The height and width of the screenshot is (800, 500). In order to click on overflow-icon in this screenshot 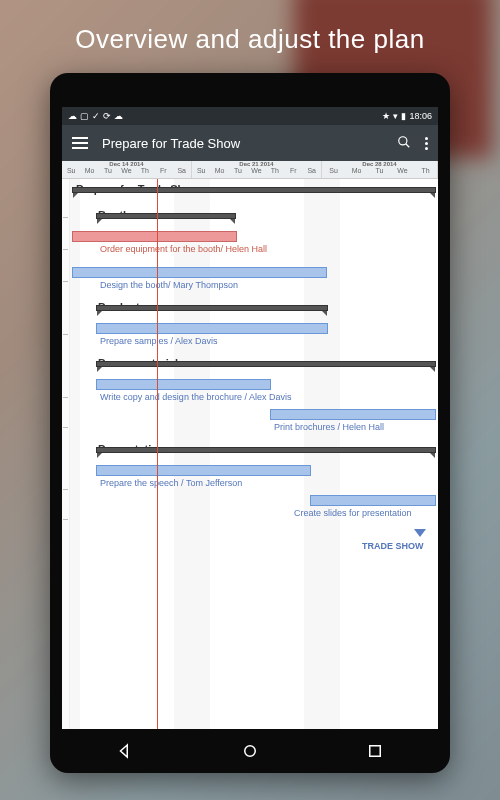, I will do `click(426, 144)`.